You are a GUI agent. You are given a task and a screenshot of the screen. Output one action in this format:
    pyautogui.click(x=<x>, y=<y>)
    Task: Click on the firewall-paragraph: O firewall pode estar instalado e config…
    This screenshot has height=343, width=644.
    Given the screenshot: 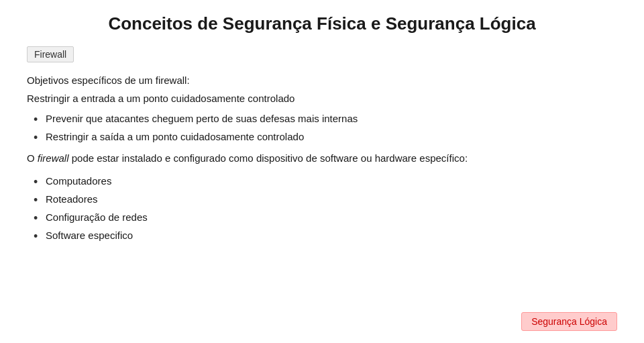 What is the action you would take?
    pyautogui.click(x=322, y=158)
    